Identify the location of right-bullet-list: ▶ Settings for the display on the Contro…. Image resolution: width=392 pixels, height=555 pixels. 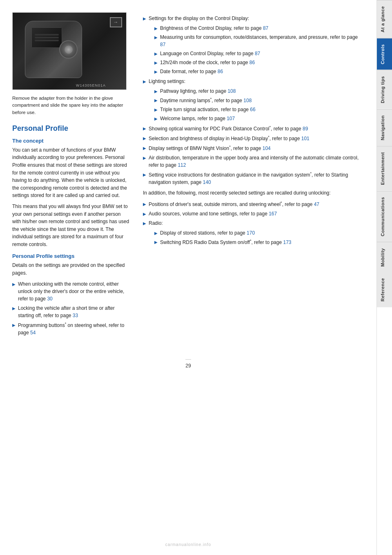
(254, 18).